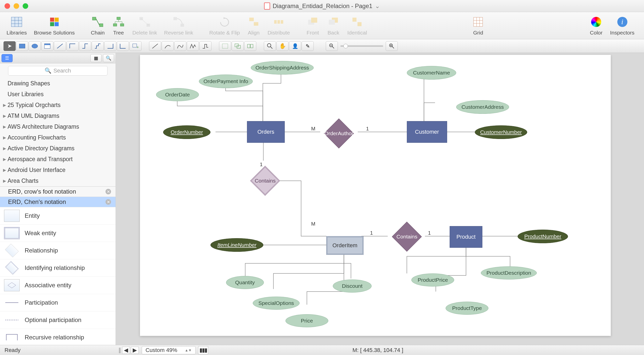  Describe the element at coordinates (270, 46) in the screenshot. I see `zoom-tool` at that location.